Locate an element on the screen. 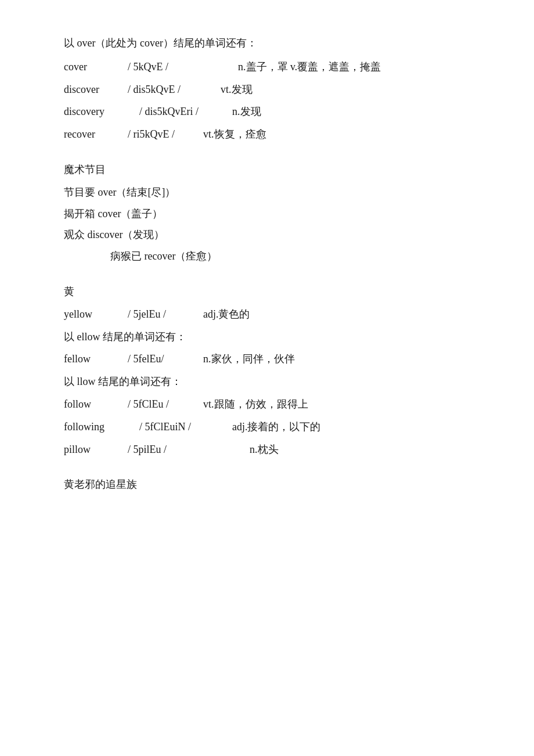 This screenshot has width=534, height=756. word-cover: cover is located at coordinates (96, 67).